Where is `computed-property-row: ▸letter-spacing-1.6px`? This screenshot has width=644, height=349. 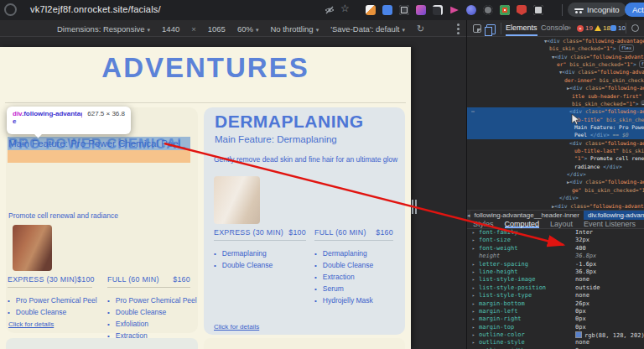 computed-property-row: ▸letter-spacing-1.6px is located at coordinates (555, 265).